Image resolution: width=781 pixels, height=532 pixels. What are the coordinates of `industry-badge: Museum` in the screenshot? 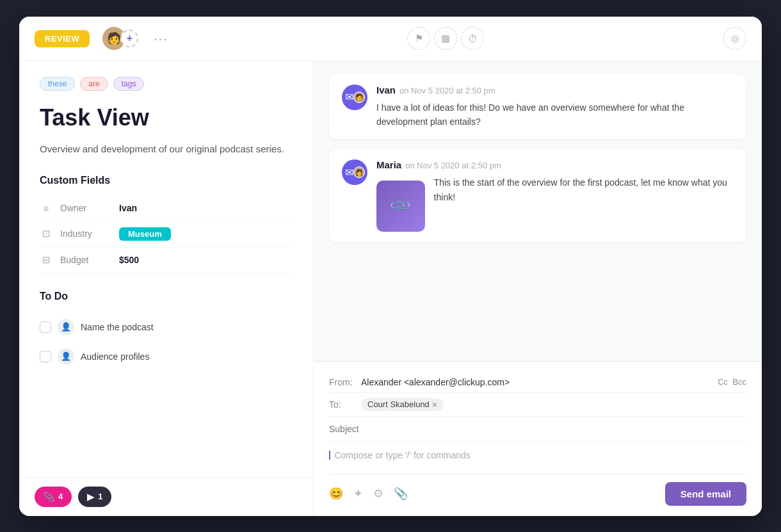 It's located at (145, 234).